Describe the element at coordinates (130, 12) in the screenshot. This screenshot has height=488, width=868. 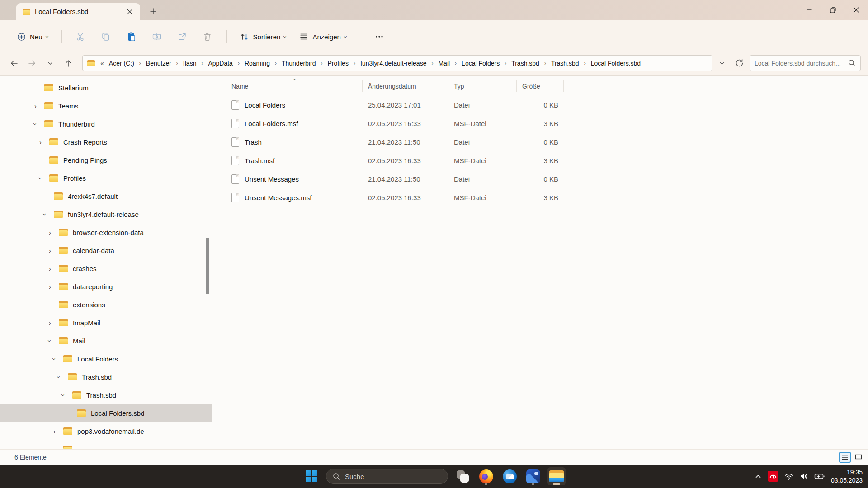
I see `tab-close-icon` at that location.